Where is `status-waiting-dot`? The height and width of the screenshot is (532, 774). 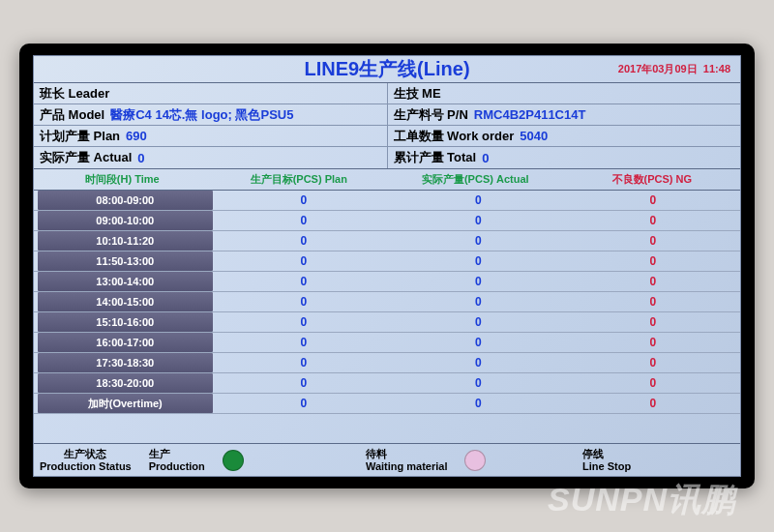
status-waiting-dot is located at coordinates (475, 460).